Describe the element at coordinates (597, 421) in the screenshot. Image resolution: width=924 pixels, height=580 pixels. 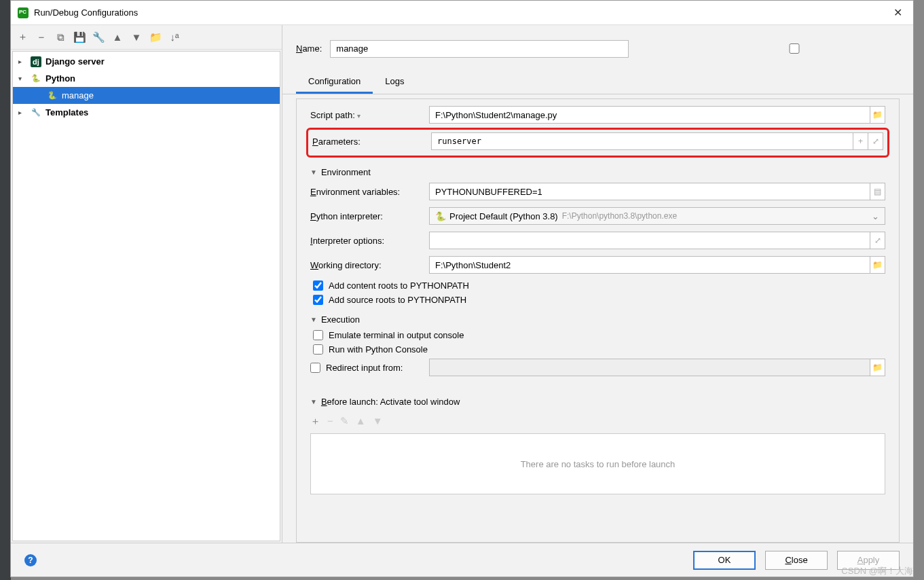
I see `before-launch-toolbar: ＋ − ✎ ▲ ▼` at that location.